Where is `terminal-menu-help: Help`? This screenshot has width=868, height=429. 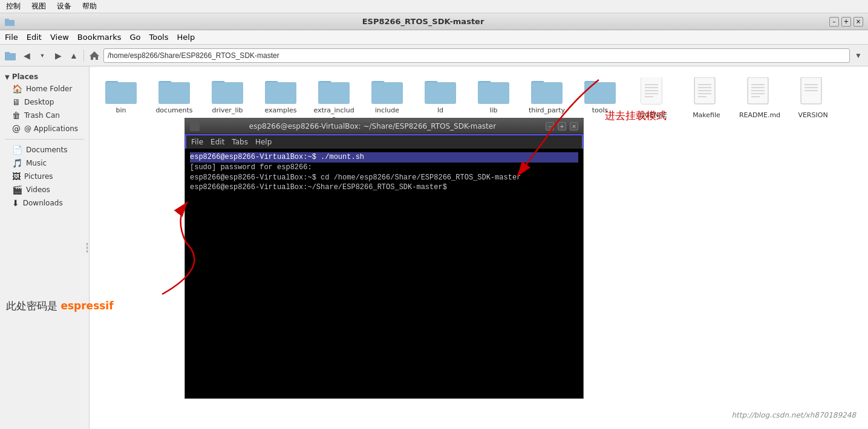 terminal-menu-help: Help is located at coordinates (264, 142).